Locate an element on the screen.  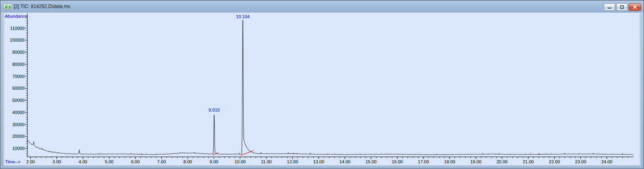
svg-text: 8.00 is located at coordinates (188, 162).